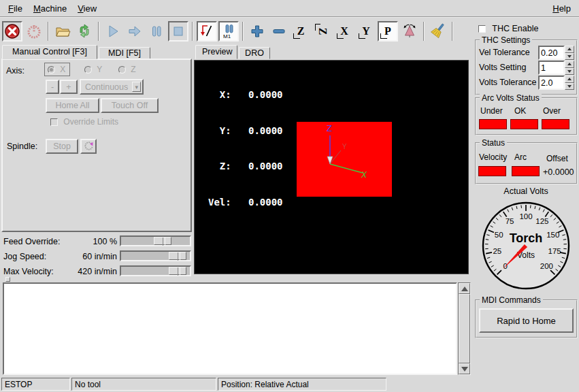 Image resolution: width=579 pixels, height=392 pixels. I want to click on open-folder-icon, so click(63, 31).